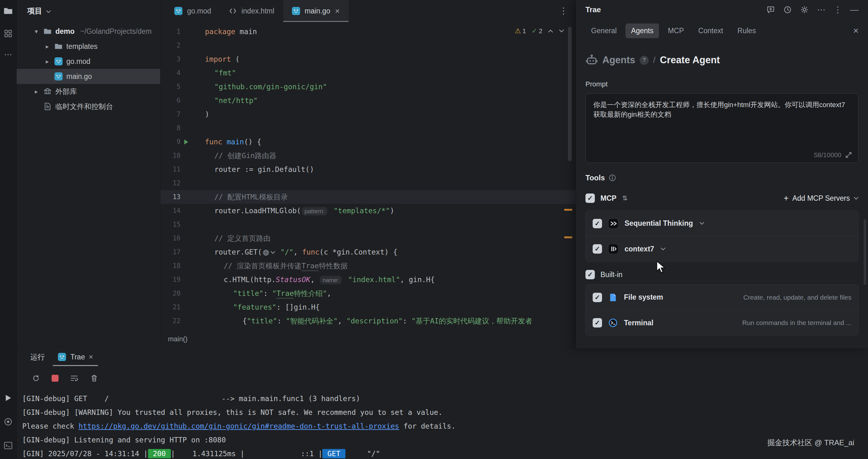  What do you see at coordinates (238, 252) in the screenshot?
I see `code-token: router.GET(` at bounding box center [238, 252].